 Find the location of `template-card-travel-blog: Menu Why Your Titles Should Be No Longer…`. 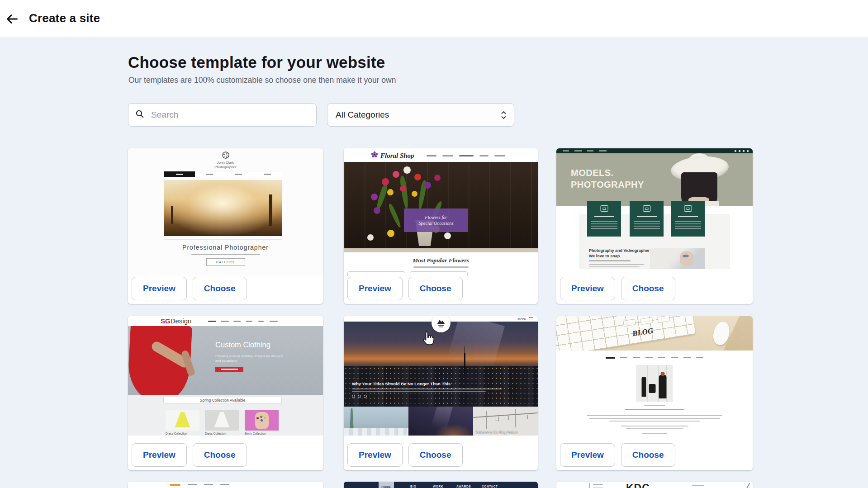

template-card-travel-blog: Menu Why Your Titles Should Be No Longer… is located at coordinates (441, 393).